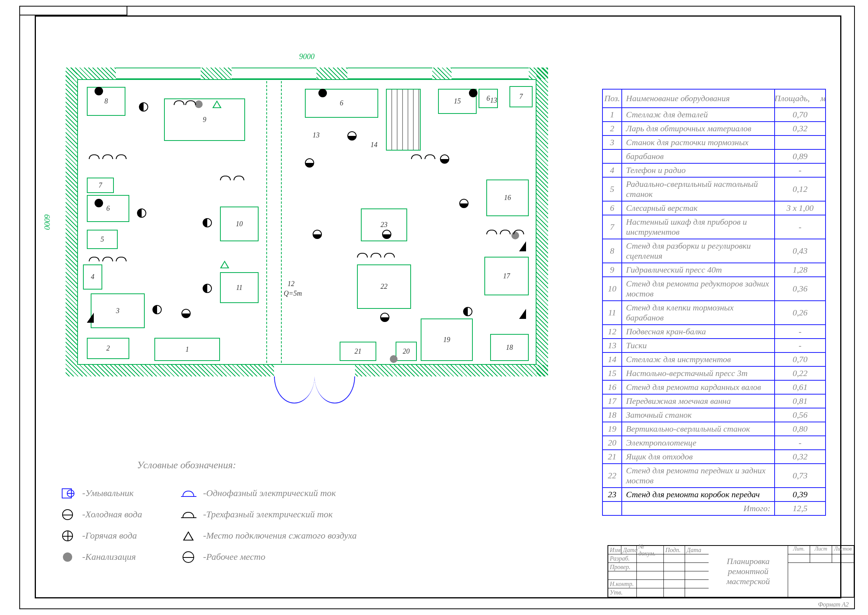  Describe the element at coordinates (118, 311) in the screenshot. I see `eq-3: 3` at that location.